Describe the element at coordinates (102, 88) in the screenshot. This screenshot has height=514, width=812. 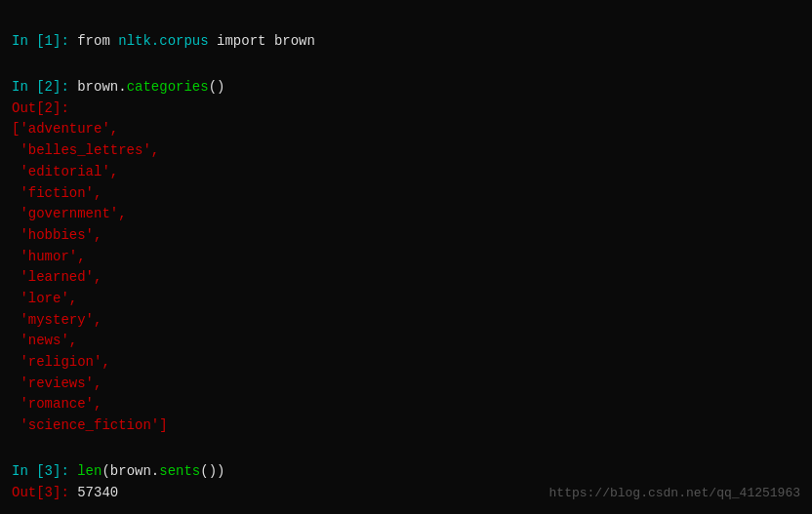
I see `code-2: brown.` at that location.